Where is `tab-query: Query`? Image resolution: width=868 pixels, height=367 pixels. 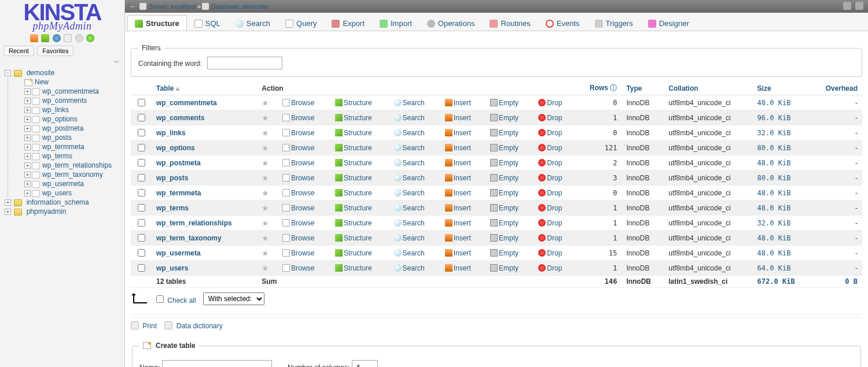
tab-query: Query is located at coordinates (301, 23).